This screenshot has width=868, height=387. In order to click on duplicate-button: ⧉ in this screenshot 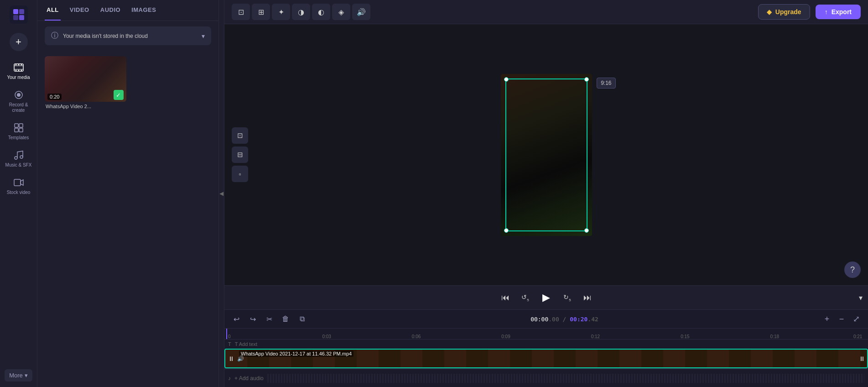, I will do `click(302, 319)`.